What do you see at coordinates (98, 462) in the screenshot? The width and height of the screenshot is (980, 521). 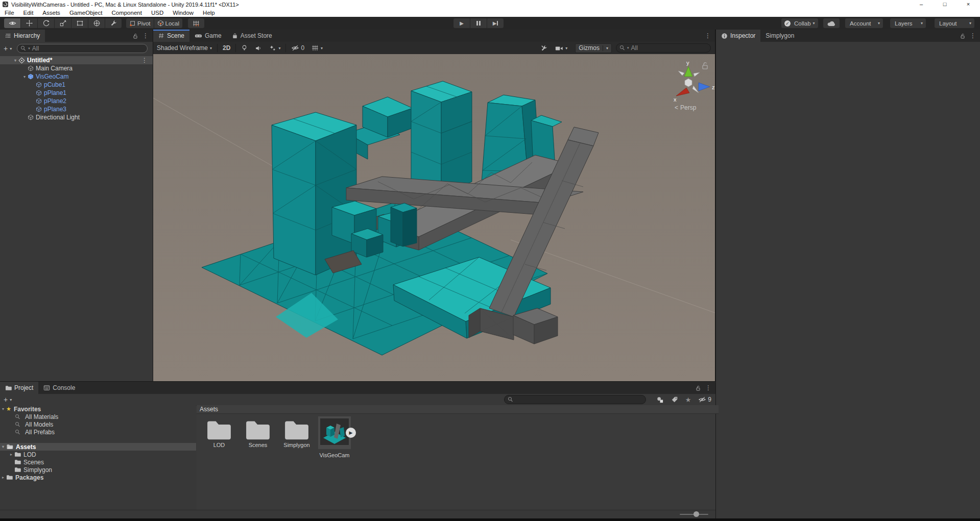 I see `tree-row-scenes: Scenes` at bounding box center [98, 462].